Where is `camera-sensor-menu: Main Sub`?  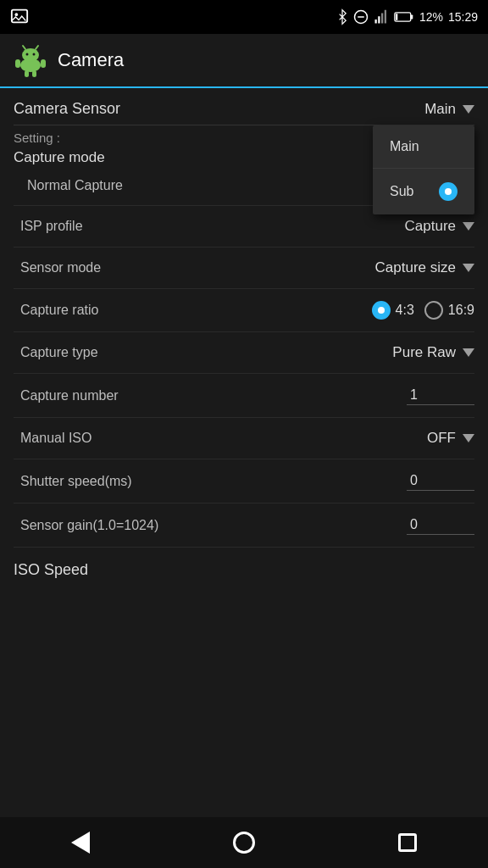 camera-sensor-menu: Main Sub is located at coordinates (424, 170).